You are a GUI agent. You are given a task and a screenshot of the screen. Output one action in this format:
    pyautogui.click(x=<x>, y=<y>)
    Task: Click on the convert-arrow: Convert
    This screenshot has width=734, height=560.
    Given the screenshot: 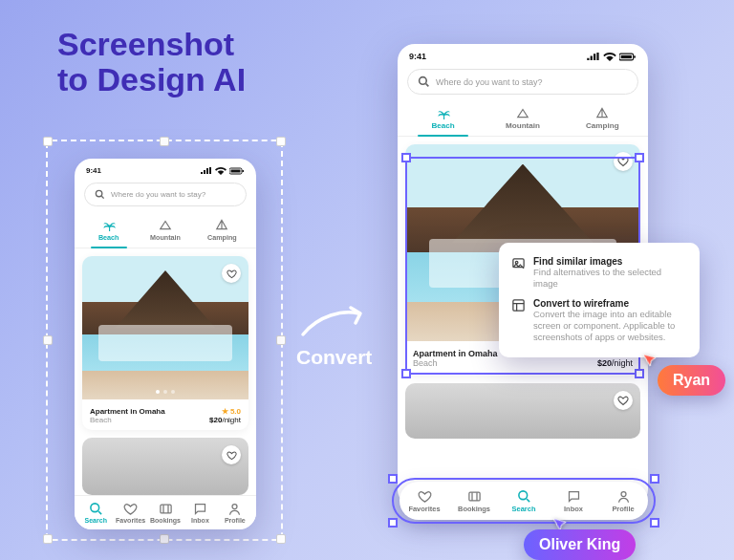 What is the action you would take?
    pyautogui.click(x=335, y=336)
    